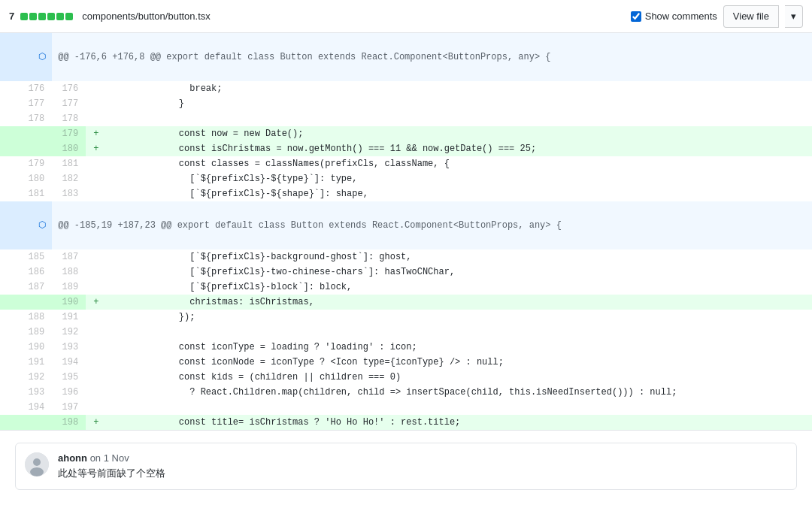 Image resolution: width=812 pixels, height=505 pixels. Describe the element at coordinates (26, 272) in the screenshot. I see `line-num-left: 186` at that location.